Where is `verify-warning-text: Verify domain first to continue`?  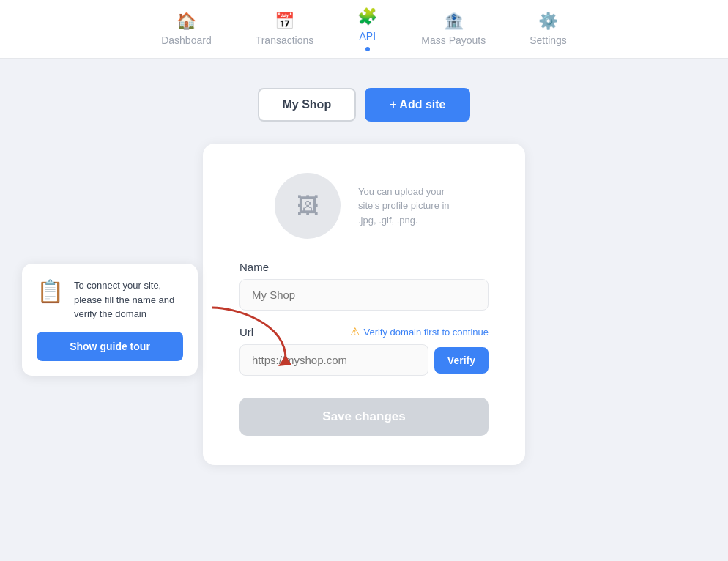 verify-warning-text: Verify domain first to continue is located at coordinates (426, 332).